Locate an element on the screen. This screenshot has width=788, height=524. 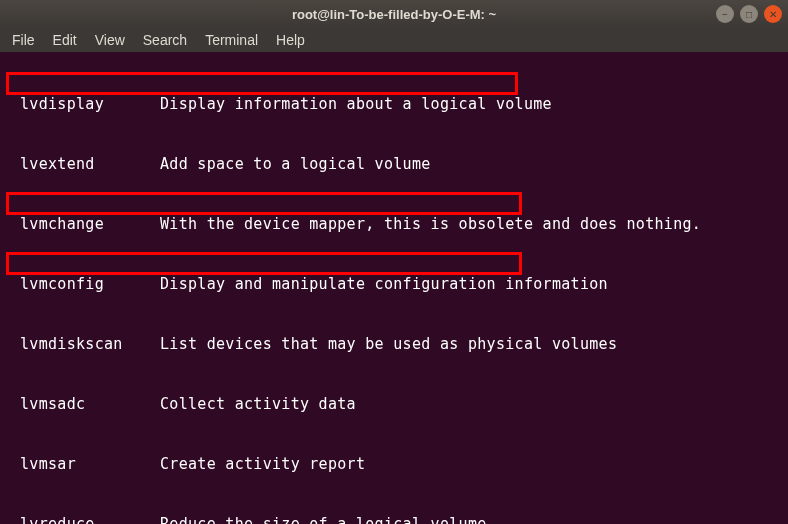
output-row: lvmdiskscanList devices that may be used… is located at coordinates (394, 344).